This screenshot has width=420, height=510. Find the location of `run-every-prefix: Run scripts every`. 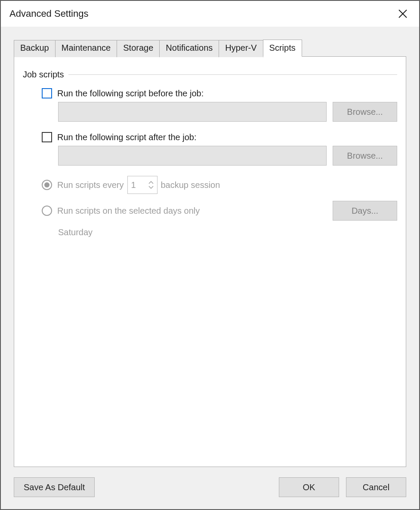

run-every-prefix: Run scripts every is located at coordinates (90, 185).